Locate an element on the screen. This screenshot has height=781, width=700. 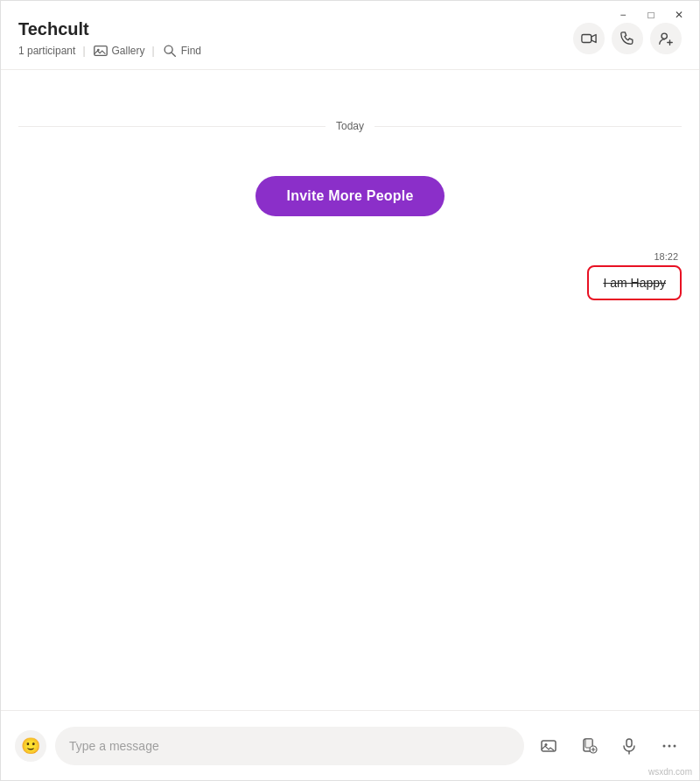
message-bubble-wrapper: I am Happy is located at coordinates (634, 283).